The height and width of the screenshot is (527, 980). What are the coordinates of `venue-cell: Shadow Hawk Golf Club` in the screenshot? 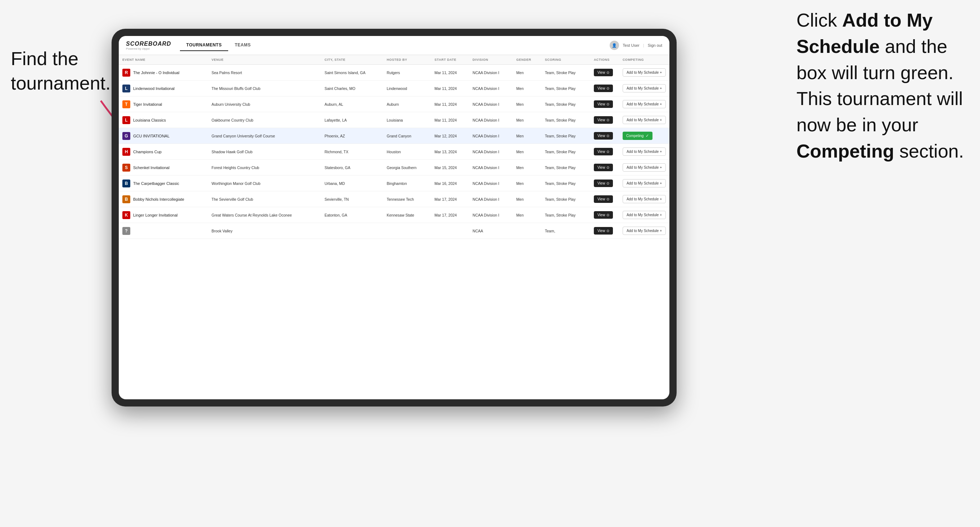 It's located at (265, 152).